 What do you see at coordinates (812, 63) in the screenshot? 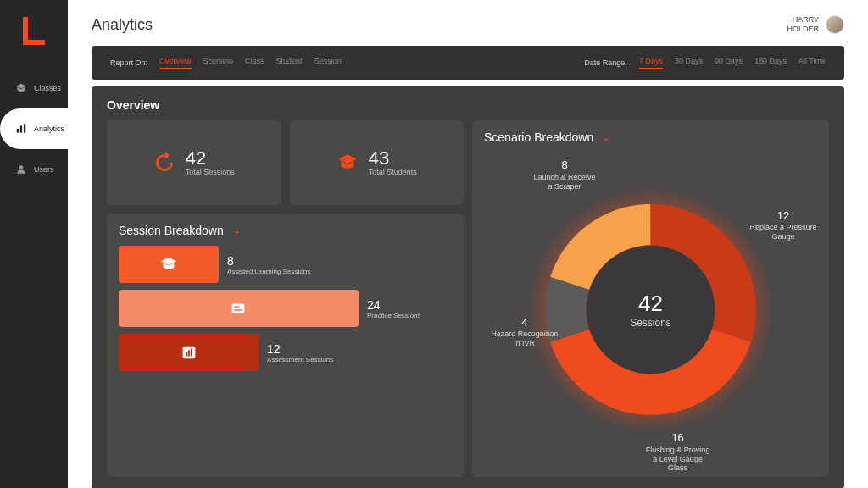
I see `date-opt-all: All Time` at bounding box center [812, 63].